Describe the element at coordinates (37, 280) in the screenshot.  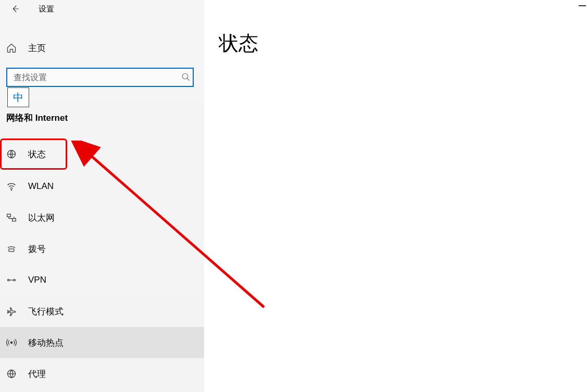
I see `sidebar-item-label: VPN` at that location.